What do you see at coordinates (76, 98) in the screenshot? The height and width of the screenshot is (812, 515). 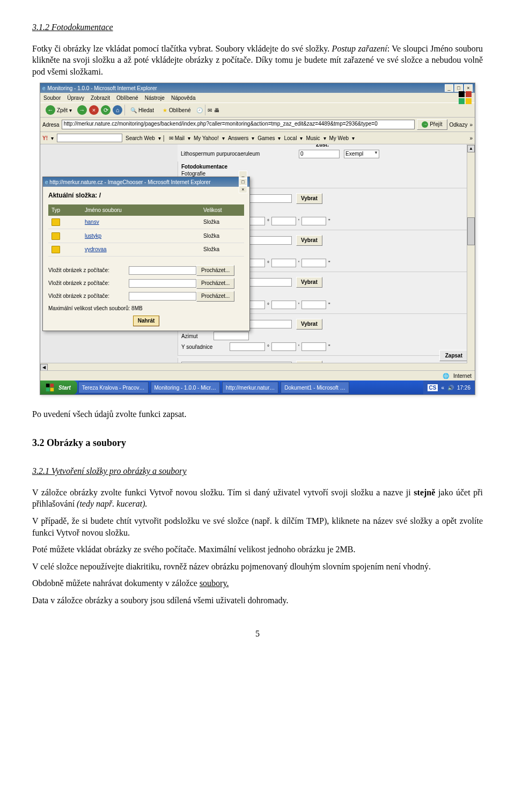 I see `menu-item: Úpravy` at bounding box center [76, 98].